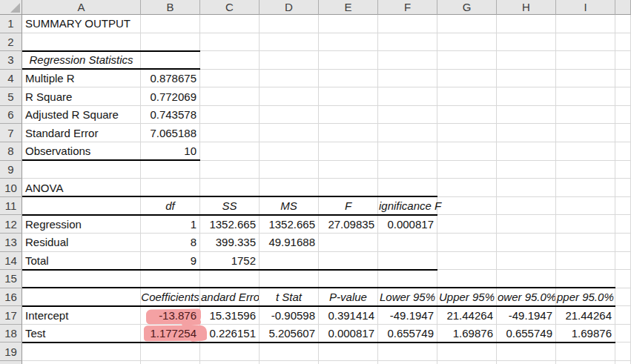 Image resolution: width=631 pixels, height=364 pixels. What do you see at coordinates (289, 151) in the screenshot?
I see `cell-D8` at bounding box center [289, 151].